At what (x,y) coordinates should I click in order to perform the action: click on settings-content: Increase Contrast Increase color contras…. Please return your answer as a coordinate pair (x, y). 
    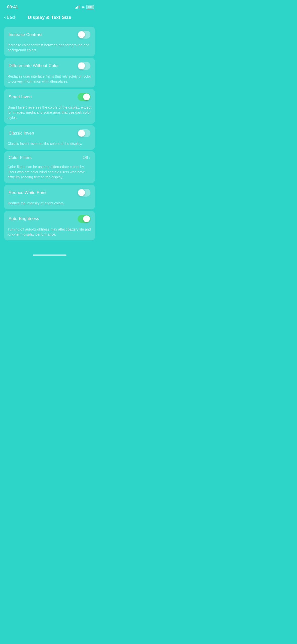
    Looking at the image, I should click on (49, 137).